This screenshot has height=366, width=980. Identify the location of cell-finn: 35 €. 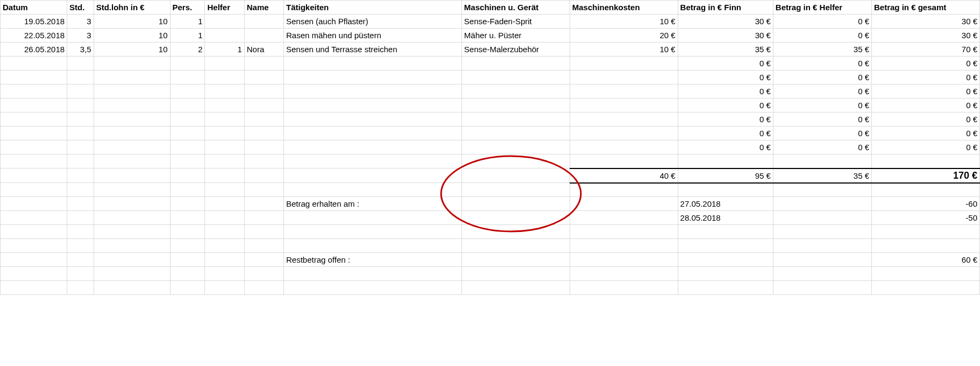
(725, 50).